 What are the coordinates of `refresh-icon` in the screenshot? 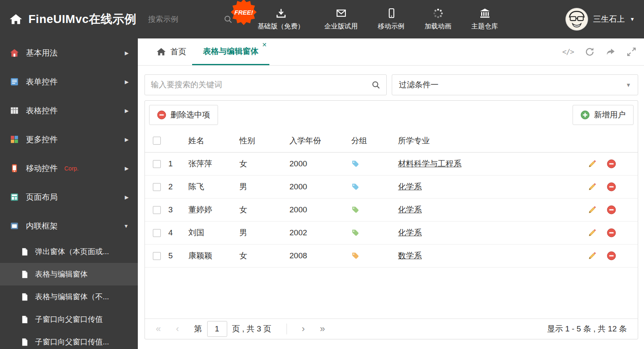 It's located at (590, 52).